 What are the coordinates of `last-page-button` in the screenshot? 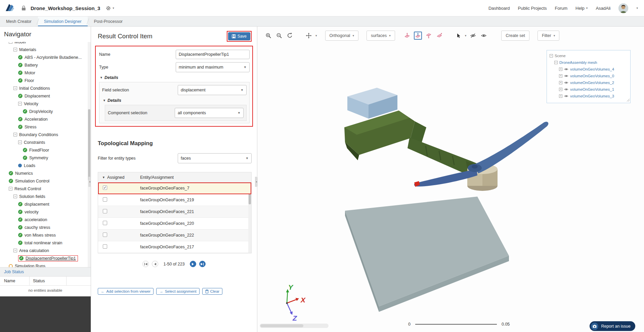 It's located at (202, 264).